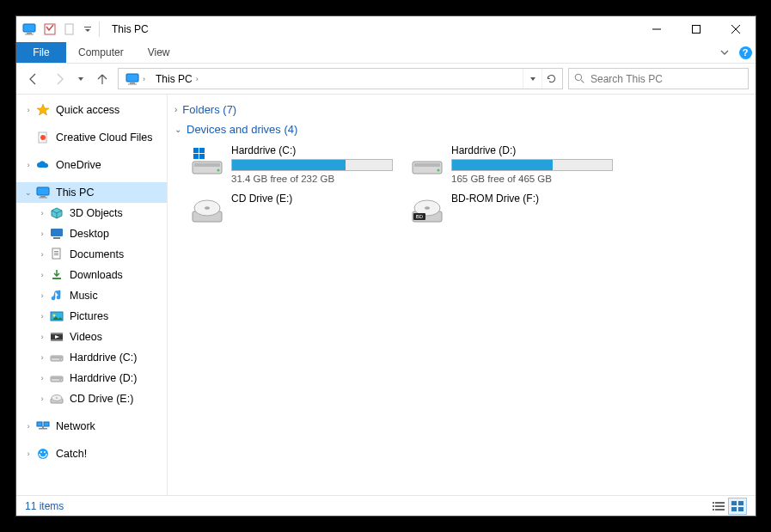 Image resolution: width=771 pixels, height=532 pixels. I want to click on sidebar-item-label: Documents, so click(96, 254).